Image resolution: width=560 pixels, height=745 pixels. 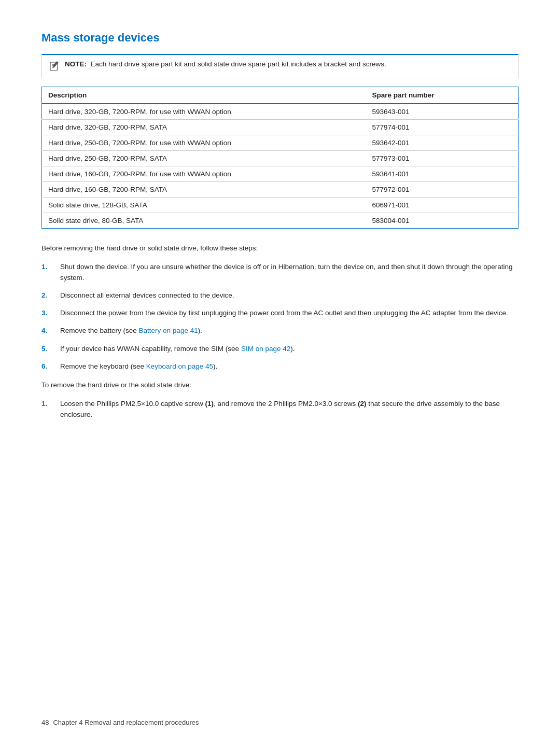 What do you see at coordinates (280, 128) in the screenshot?
I see `table-row: Hard drive, 320-GB, 7200-RPM, SATA577974…` at bounding box center [280, 128].